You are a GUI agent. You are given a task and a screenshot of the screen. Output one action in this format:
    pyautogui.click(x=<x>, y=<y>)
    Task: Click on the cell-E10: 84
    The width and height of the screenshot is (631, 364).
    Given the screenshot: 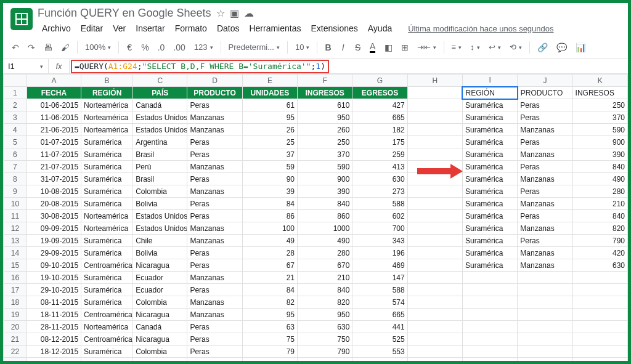 What is the action you would take?
    pyautogui.click(x=270, y=204)
    